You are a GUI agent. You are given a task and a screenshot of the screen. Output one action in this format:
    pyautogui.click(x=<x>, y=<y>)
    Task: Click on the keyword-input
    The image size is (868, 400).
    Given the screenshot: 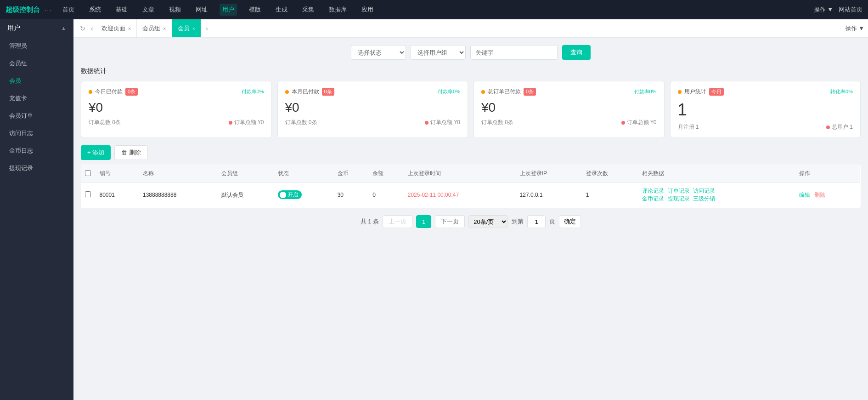 What is the action you would take?
    pyautogui.click(x=514, y=52)
    